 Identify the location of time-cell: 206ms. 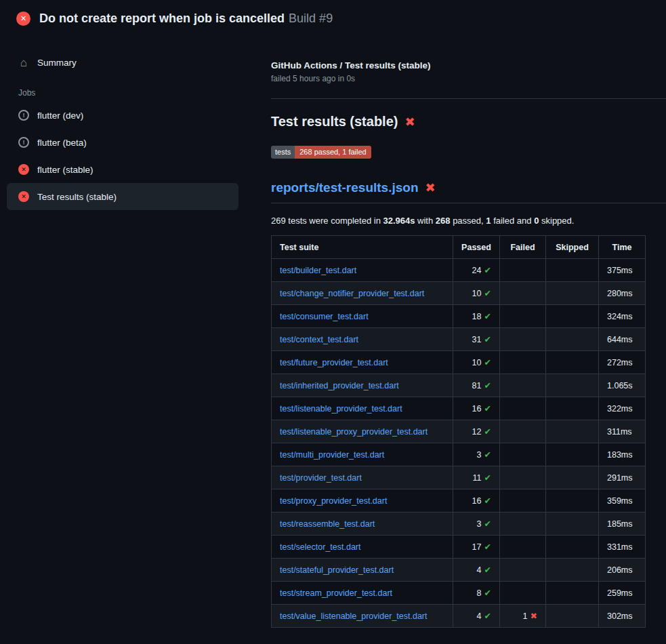
(622, 570).